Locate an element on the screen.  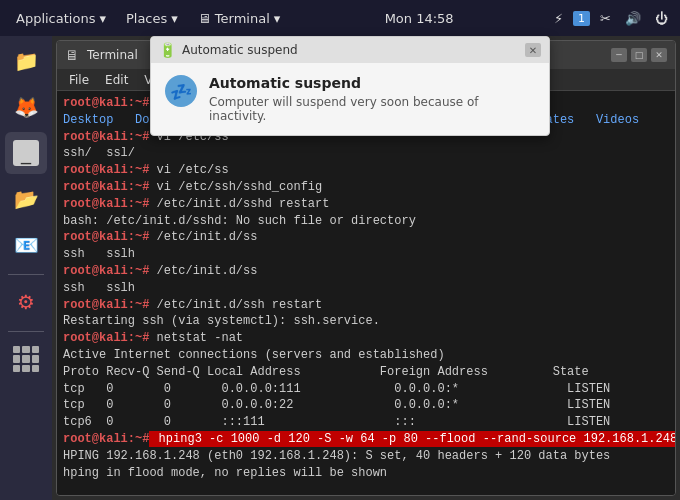
suspend-close-button: ✕ is located at coordinates (533, 50).